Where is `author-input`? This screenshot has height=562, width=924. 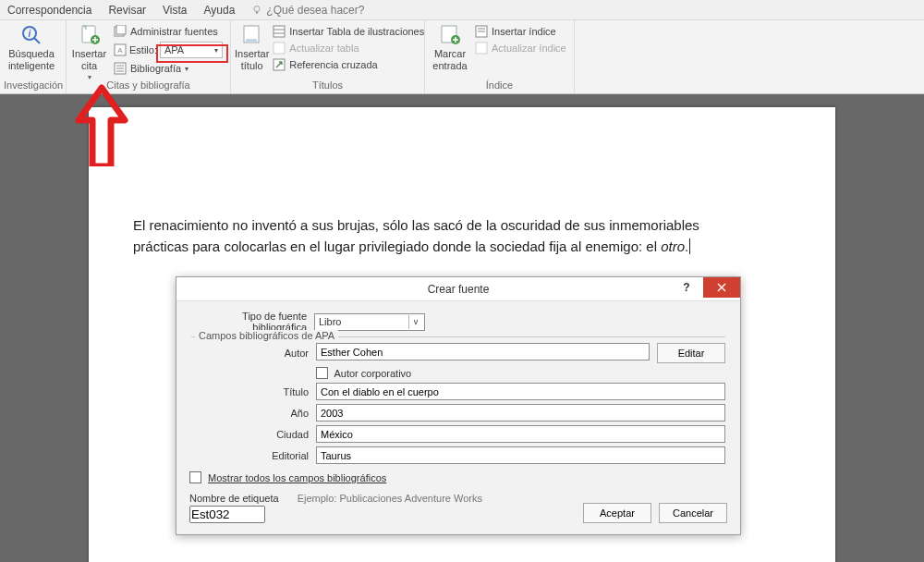
author-input is located at coordinates (482, 351).